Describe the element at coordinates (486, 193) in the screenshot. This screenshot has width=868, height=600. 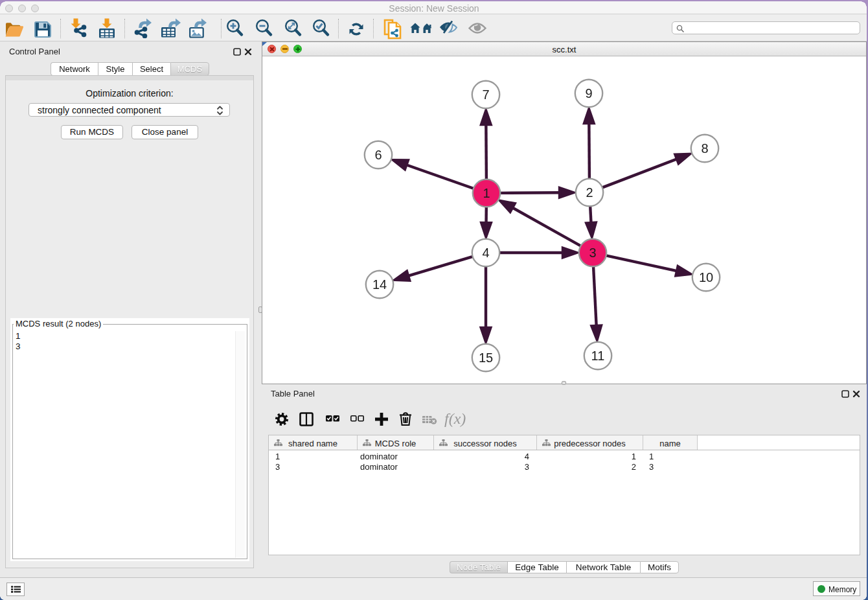
I see `svg-text: 1` at that location.